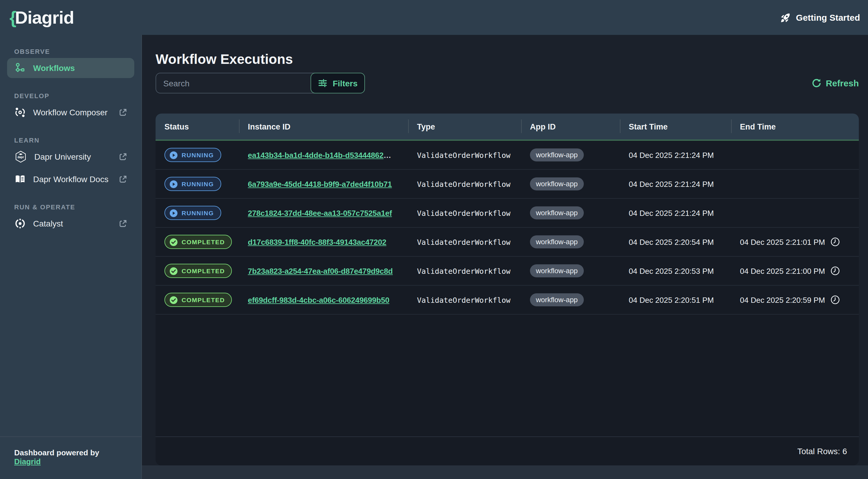 Image resolution: width=868 pixels, height=479 pixels. What do you see at coordinates (782, 271) in the screenshot?
I see `end-time: 04 Dec 2025 2:21:00 PM` at bounding box center [782, 271].